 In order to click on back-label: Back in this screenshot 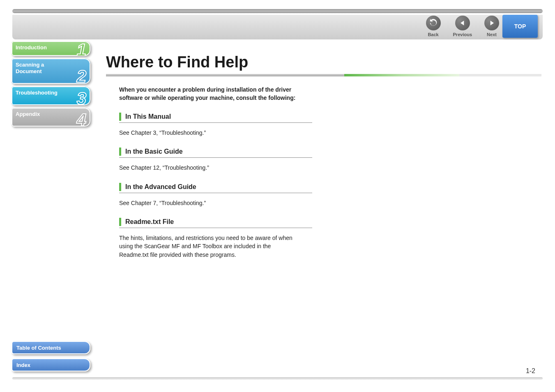, I will do `click(433, 35)`.